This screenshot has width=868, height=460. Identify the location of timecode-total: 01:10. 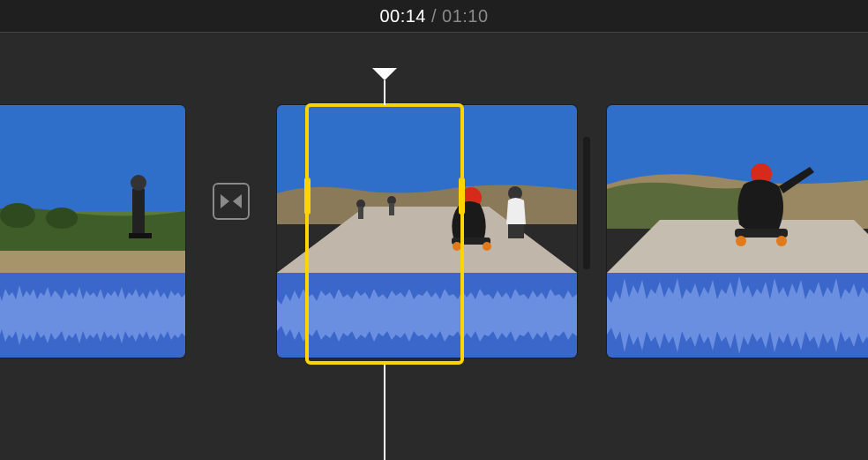
(466, 16).